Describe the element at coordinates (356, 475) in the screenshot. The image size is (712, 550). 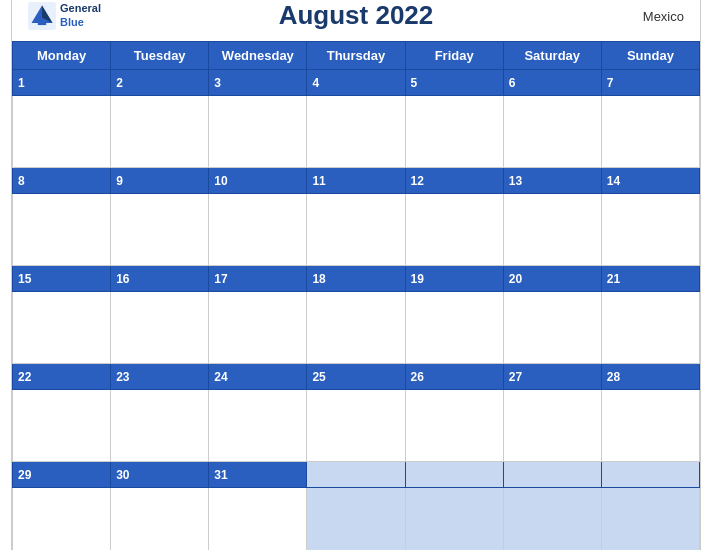
I see `date-number-row: 293031` at that location.